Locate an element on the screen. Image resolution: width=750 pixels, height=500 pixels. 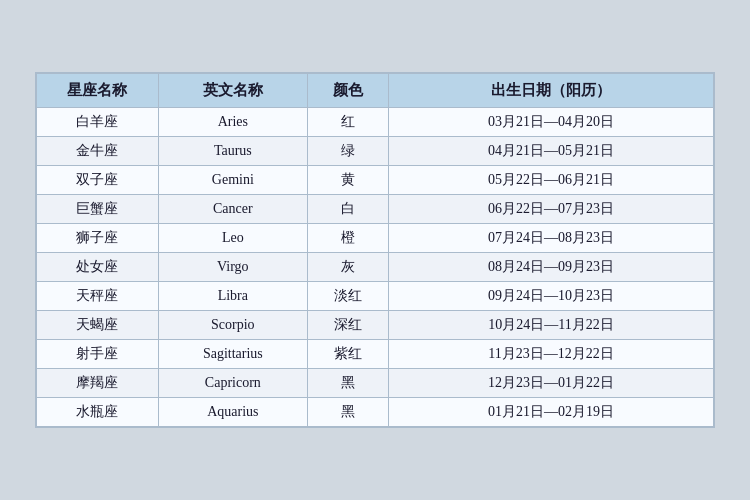
table-row: 金牛座Taurus绿04月21日—05月21日 is located at coordinates (376, 152).